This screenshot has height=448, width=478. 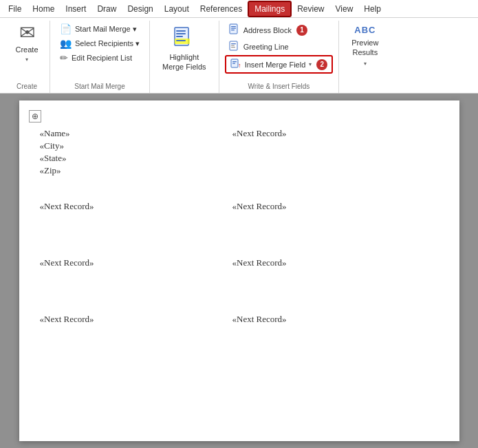 I want to click on state-field: «State», so click(x=136, y=158).